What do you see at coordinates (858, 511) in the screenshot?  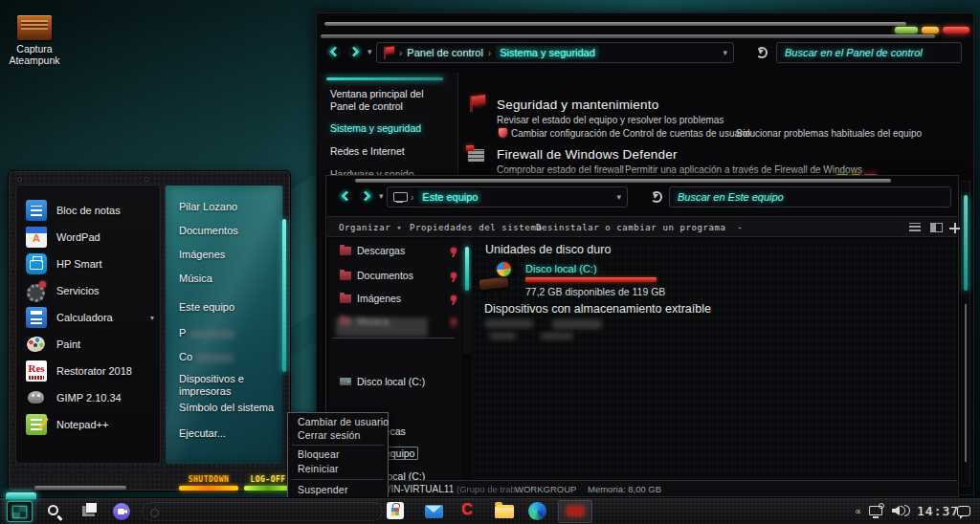 I see `tray-overflow-icon: ∝` at bounding box center [858, 511].